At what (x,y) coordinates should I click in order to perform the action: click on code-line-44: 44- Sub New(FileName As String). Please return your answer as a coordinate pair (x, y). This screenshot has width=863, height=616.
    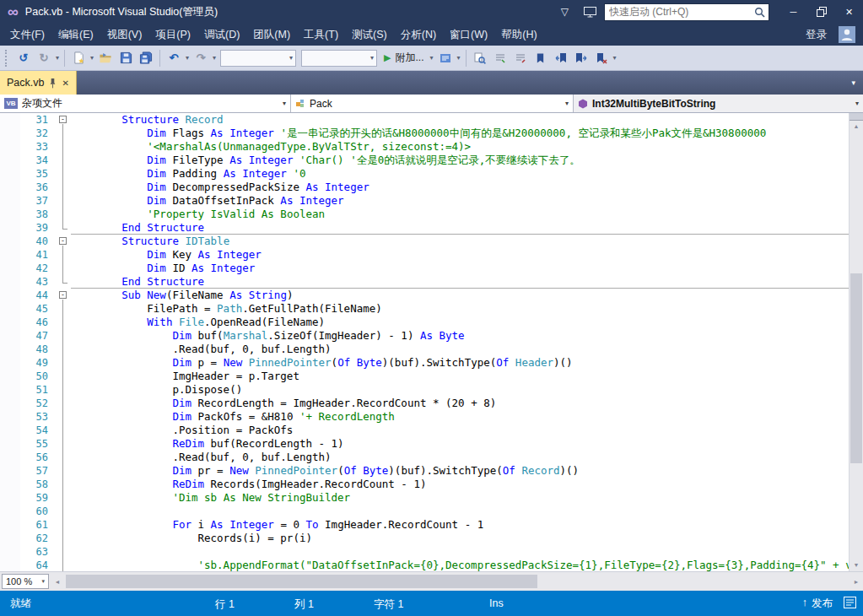
    Looking at the image, I should click on (424, 295).